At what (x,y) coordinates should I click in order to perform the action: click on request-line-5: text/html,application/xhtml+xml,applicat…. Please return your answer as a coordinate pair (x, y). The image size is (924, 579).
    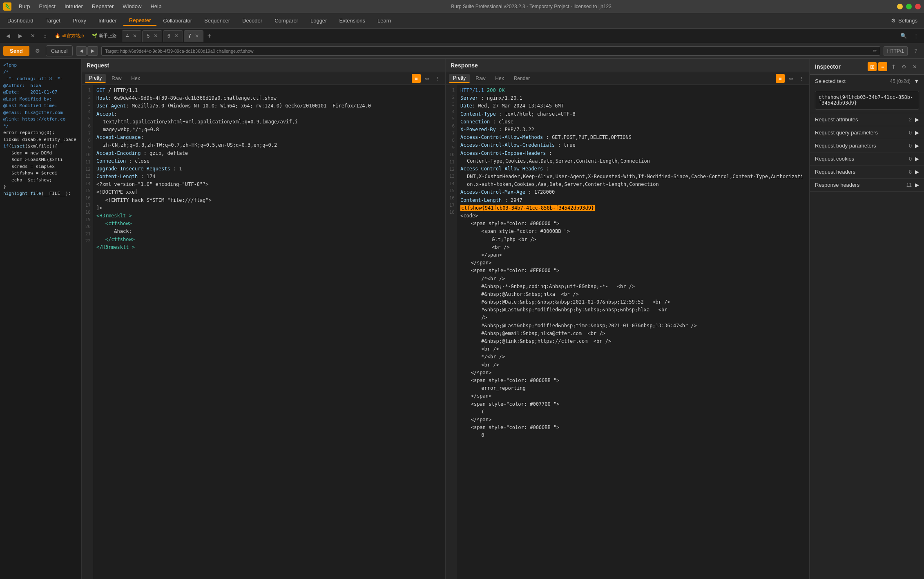
    Looking at the image, I should click on (269, 122).